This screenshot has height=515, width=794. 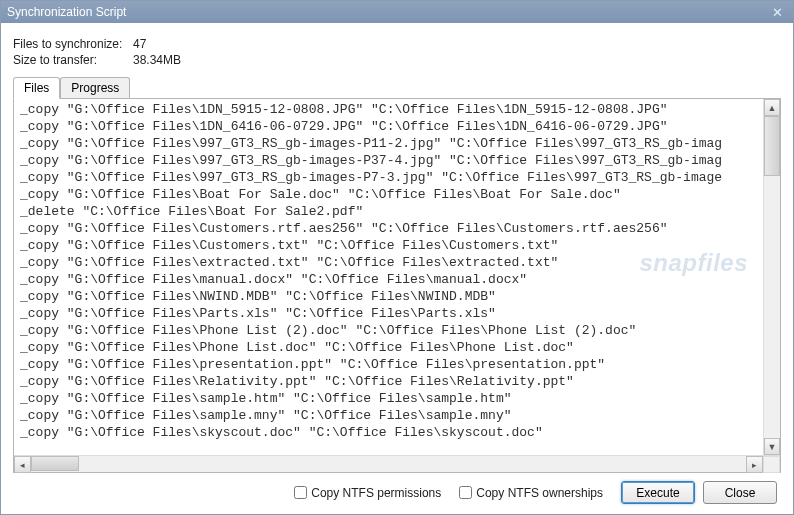 I want to click on tab-strip: Files Progress, so click(x=397, y=88).